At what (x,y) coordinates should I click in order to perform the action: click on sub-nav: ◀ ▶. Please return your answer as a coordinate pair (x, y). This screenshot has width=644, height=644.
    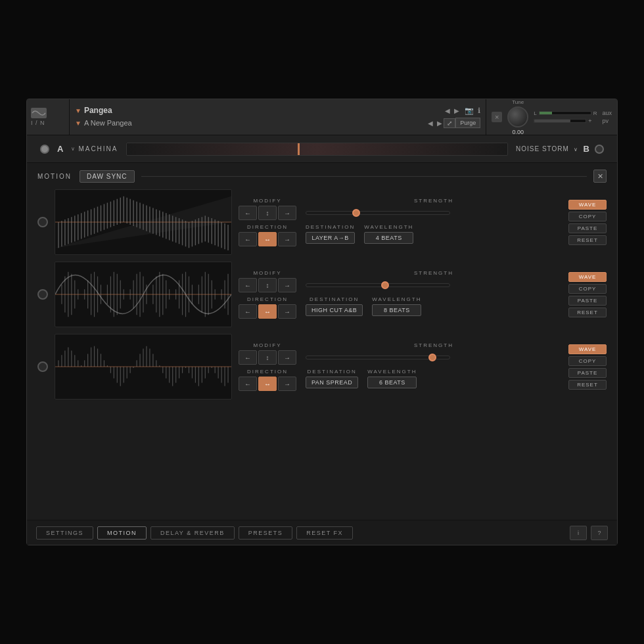
    Looking at the image, I should click on (435, 124).